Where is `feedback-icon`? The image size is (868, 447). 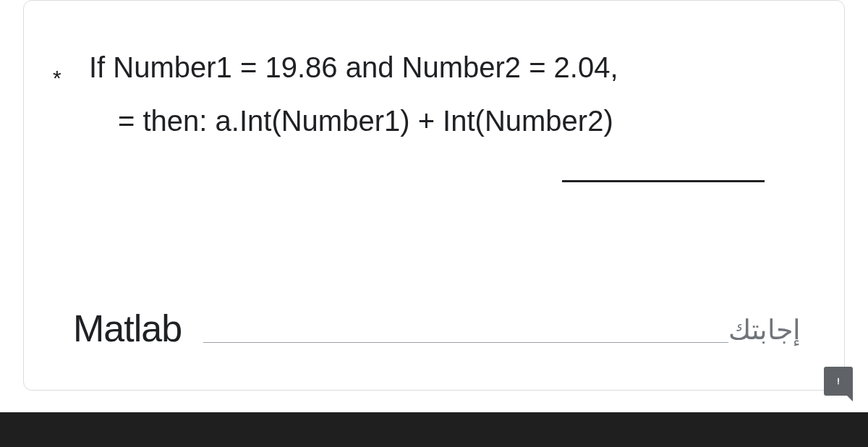
feedback-icon is located at coordinates (838, 381).